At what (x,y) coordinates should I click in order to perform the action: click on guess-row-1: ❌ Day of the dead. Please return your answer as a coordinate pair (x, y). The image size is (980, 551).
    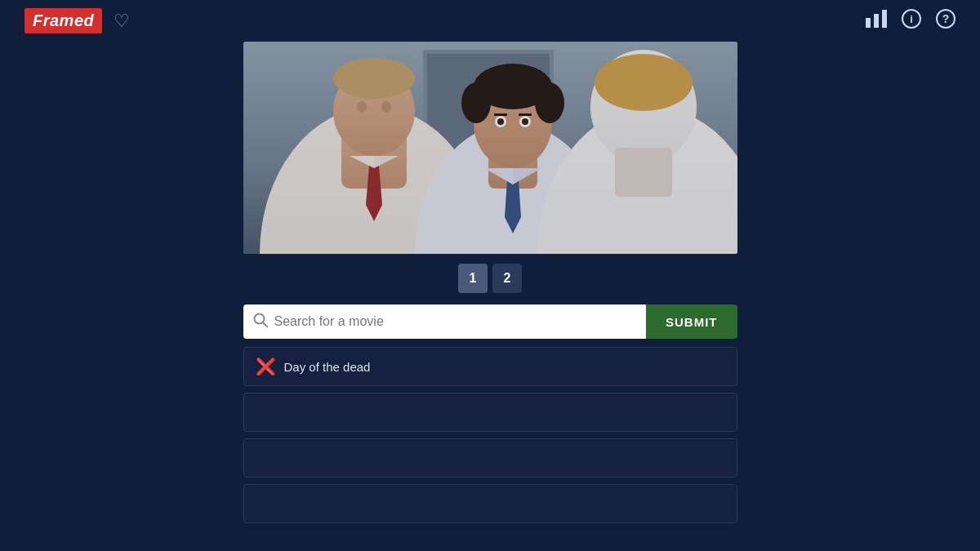
    Looking at the image, I should click on (490, 367).